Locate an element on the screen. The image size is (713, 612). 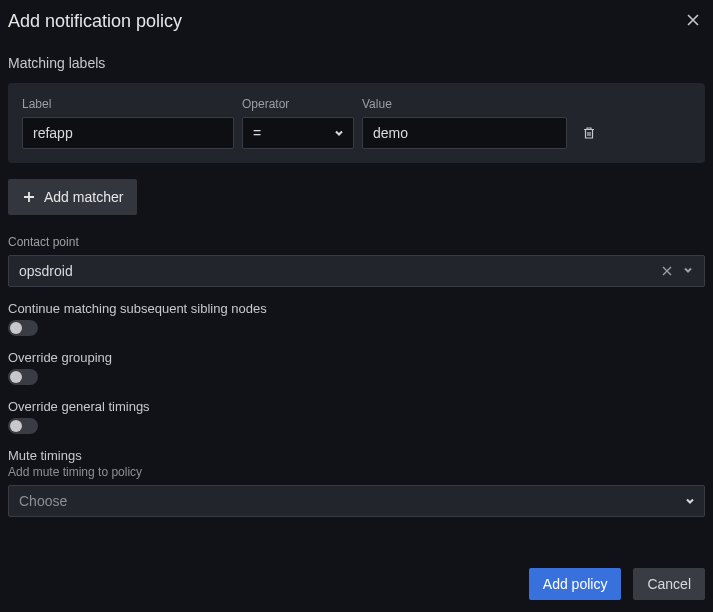
override-timings-toggle-label: Override general timings is located at coordinates (356, 406).